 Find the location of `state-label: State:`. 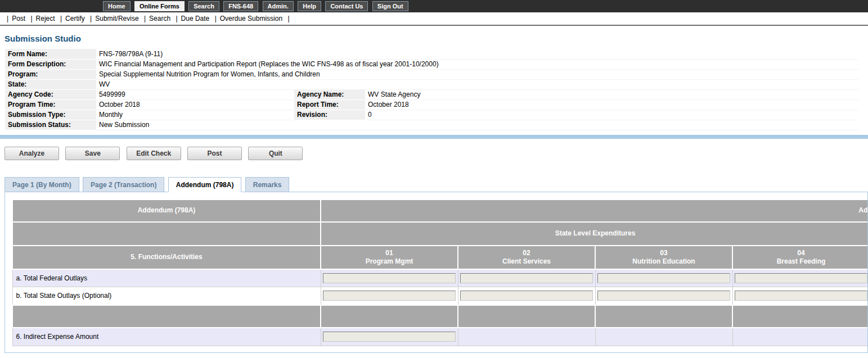

state-label: State: is located at coordinates (51, 84).